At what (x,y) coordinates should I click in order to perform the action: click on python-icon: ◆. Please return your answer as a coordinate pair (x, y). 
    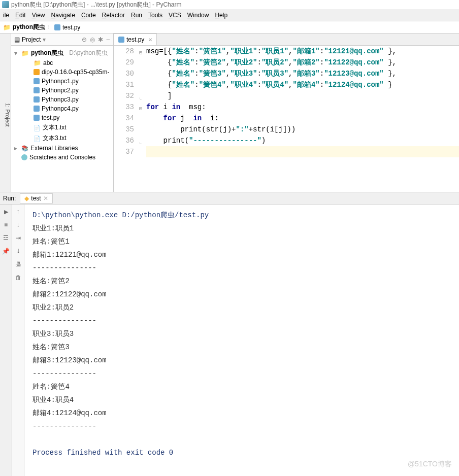
    Looking at the image, I should click on (26, 198).